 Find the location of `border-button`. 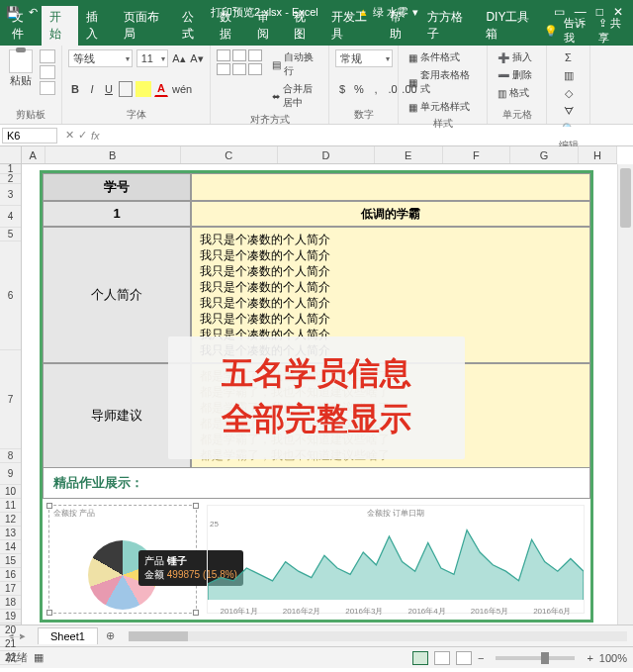

border-button is located at coordinates (126, 89).